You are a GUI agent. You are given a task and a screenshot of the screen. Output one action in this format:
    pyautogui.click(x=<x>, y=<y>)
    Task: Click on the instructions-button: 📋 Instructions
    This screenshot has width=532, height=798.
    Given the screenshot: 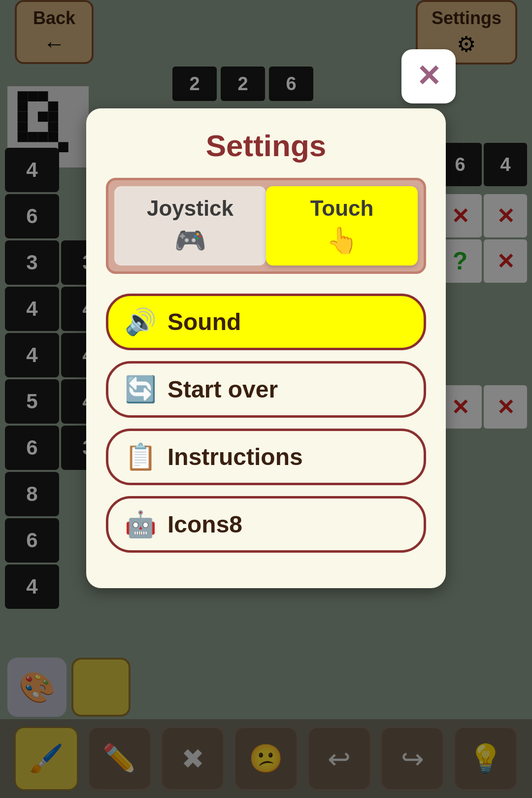 What is the action you would take?
    pyautogui.click(x=266, y=457)
    